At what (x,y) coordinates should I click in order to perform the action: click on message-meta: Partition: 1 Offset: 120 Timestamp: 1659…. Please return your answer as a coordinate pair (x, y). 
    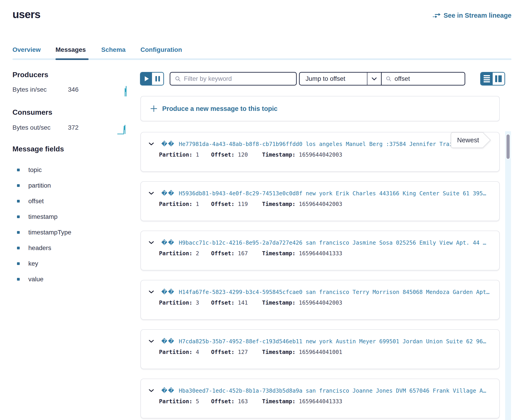
    Looking at the image, I should click on (251, 155).